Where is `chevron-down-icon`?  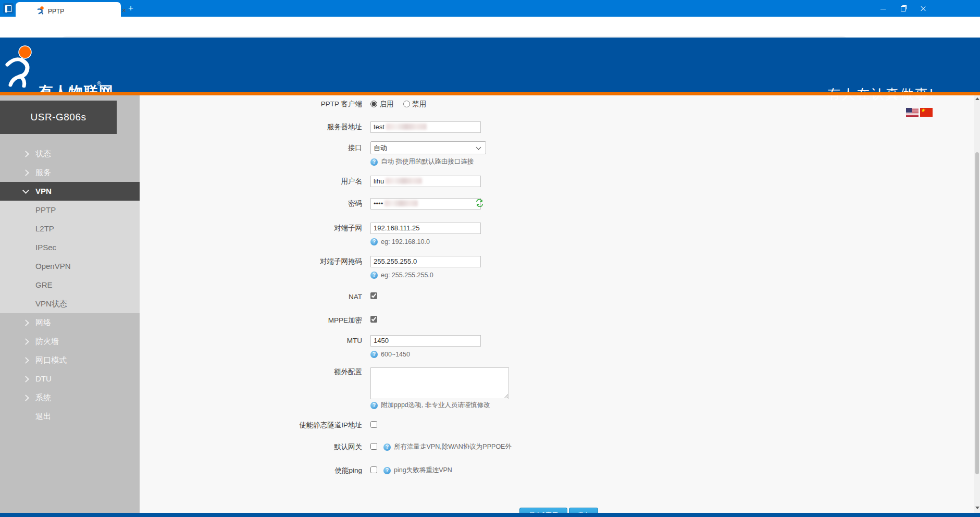 chevron-down-icon is located at coordinates (26, 191).